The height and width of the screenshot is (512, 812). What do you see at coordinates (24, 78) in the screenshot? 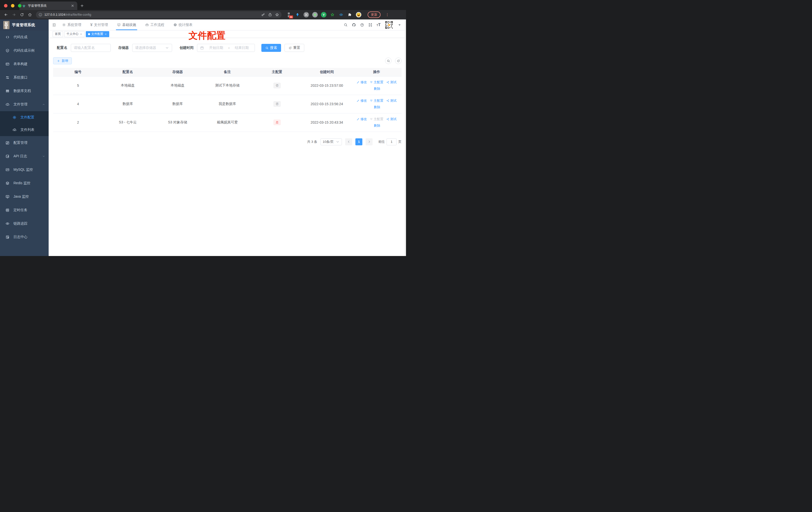
I see `sidebar-item-系统接口: 系统接口` at bounding box center [24, 78].